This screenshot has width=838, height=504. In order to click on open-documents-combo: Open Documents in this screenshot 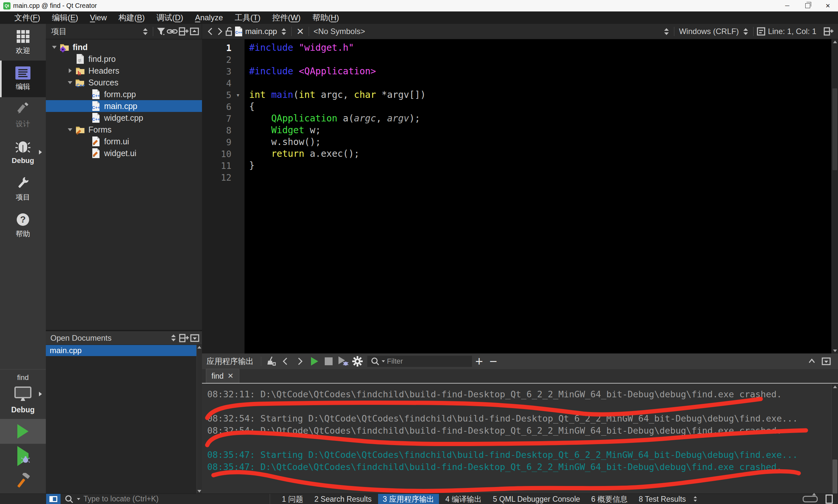, I will do `click(81, 338)`.